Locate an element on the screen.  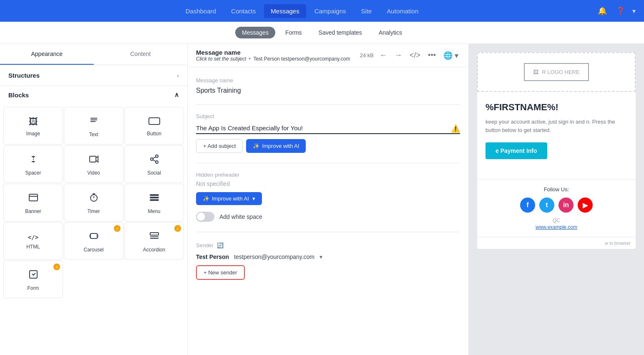
nav-icon-group: 🔔 ❓ ▾ is located at coordinates (616, 11).